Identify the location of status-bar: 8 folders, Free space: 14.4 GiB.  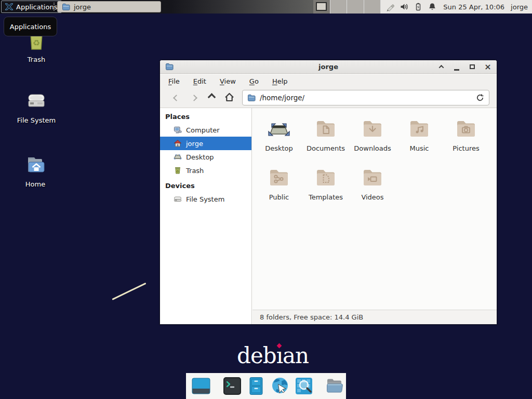
(375, 317).